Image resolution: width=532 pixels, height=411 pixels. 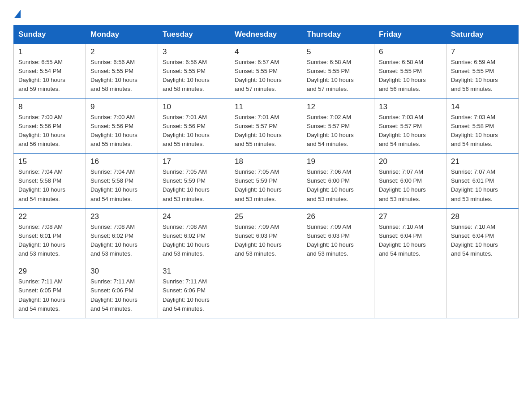 I want to click on header-friday: Friday, so click(x=410, y=35).